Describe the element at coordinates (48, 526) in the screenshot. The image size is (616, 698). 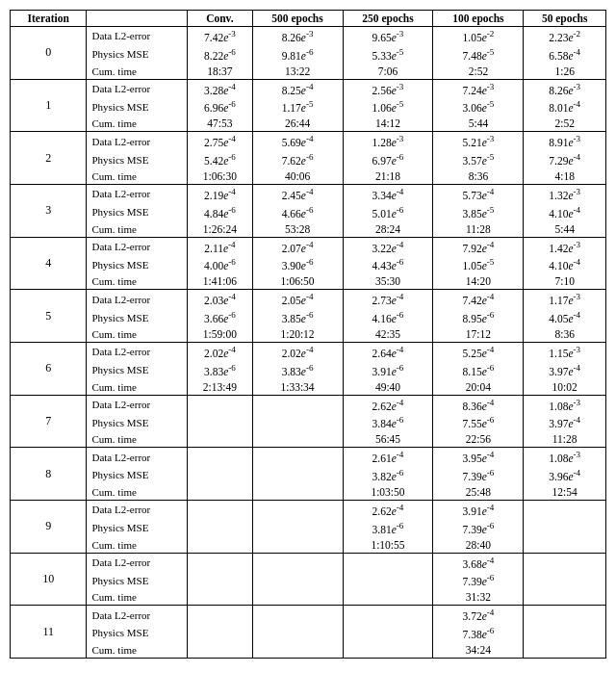
I see `iter-cell: 9` at that location.